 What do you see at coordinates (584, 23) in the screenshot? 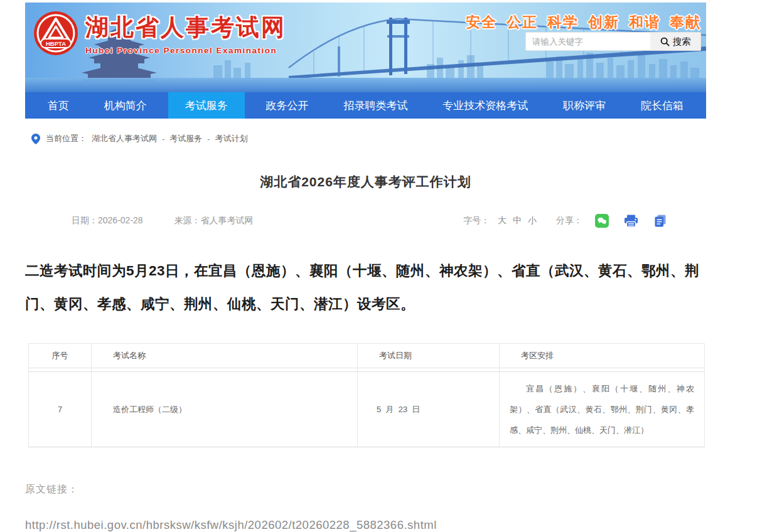
I see `slogan: 安全 公正 科学 创新 和谐 奉献` at bounding box center [584, 23].